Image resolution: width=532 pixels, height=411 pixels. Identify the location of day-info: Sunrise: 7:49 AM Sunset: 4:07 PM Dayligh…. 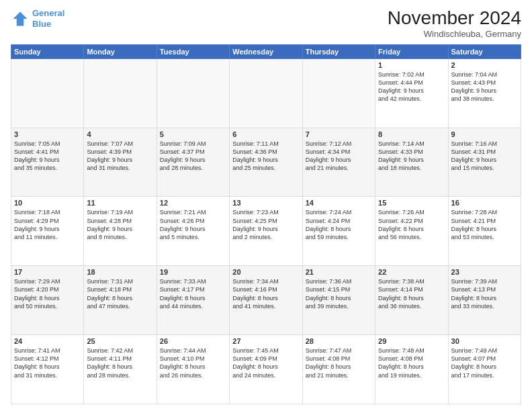
(485, 363).